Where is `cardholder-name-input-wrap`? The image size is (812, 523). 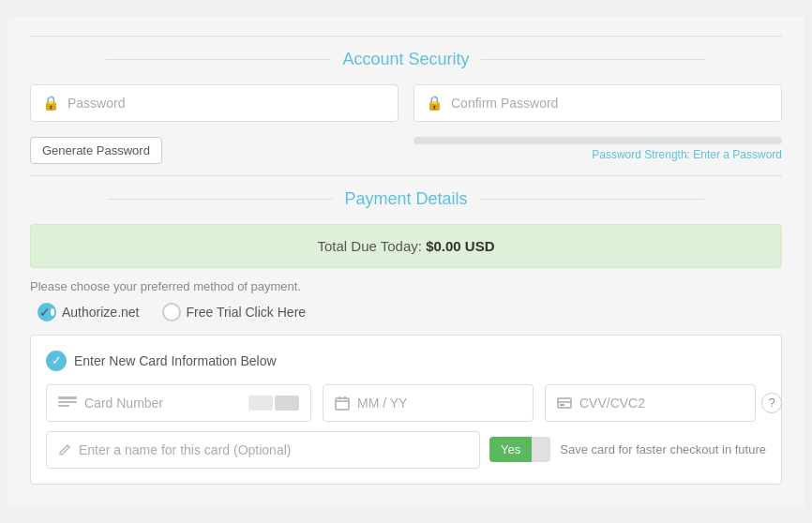 cardholder-name-input-wrap is located at coordinates (263, 450).